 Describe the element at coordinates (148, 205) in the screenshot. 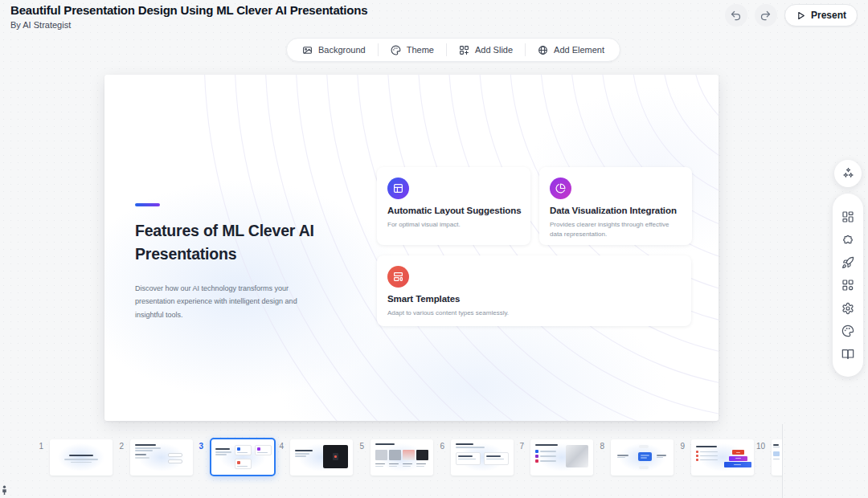

I see `accent-line` at that location.